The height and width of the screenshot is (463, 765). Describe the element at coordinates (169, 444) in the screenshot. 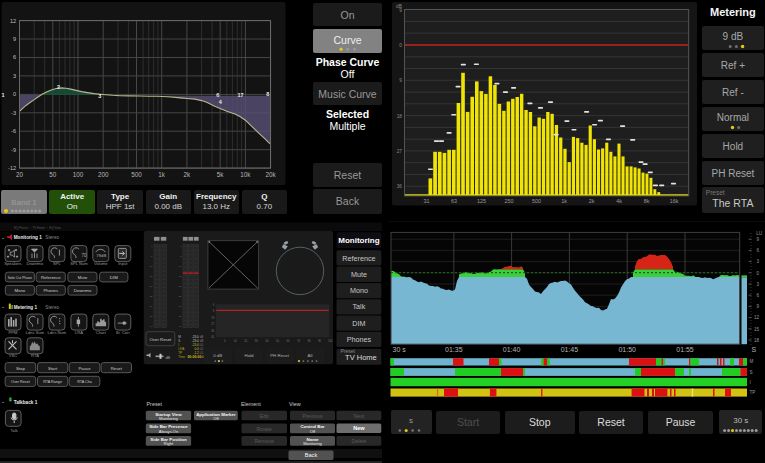

I see `svg-text: Right` at that location.